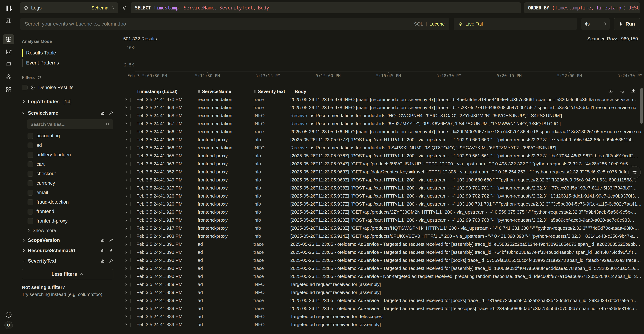  What do you see at coordinates (384, 188) in the screenshot?
I see `table-row: Feb 3 5:24:41.927 PM frontend-proxy info…` at bounding box center [384, 188].